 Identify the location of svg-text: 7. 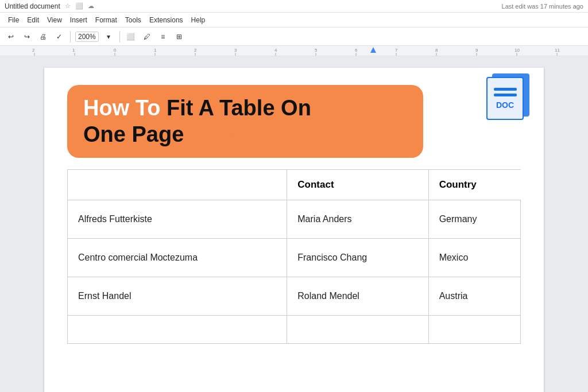
(396, 51).